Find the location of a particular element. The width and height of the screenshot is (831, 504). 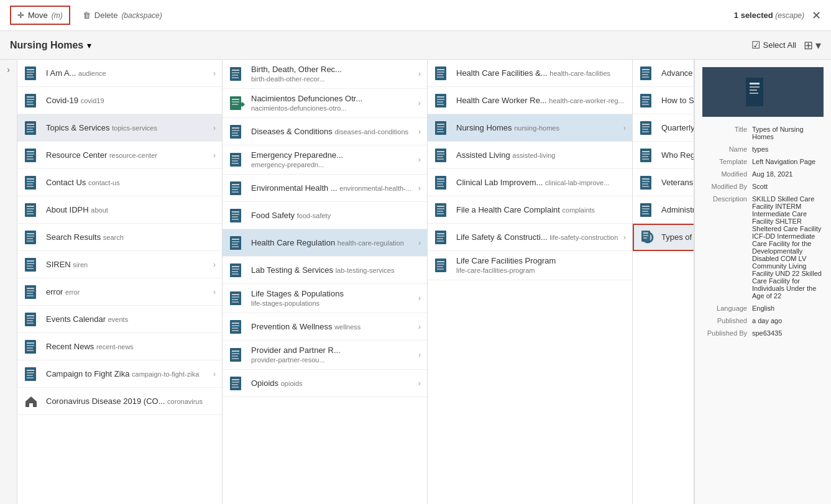

select-all-button: ☑ Select All is located at coordinates (774, 45).